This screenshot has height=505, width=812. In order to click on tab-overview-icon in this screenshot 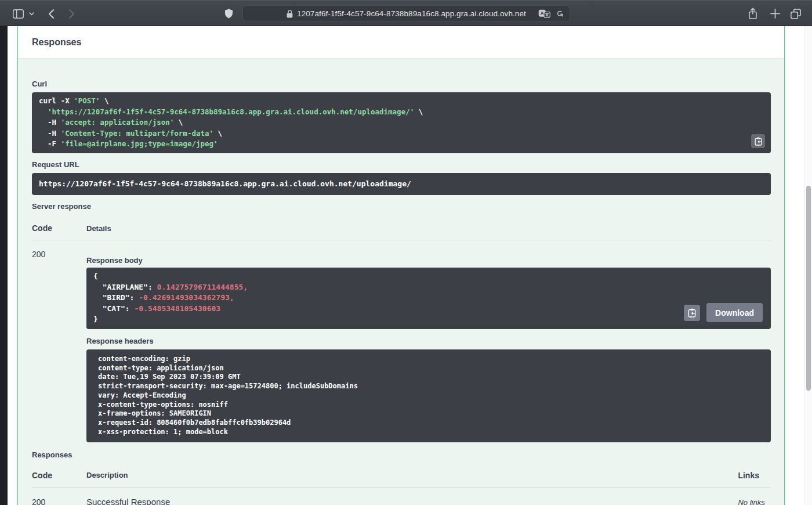, I will do `click(796, 14)`.